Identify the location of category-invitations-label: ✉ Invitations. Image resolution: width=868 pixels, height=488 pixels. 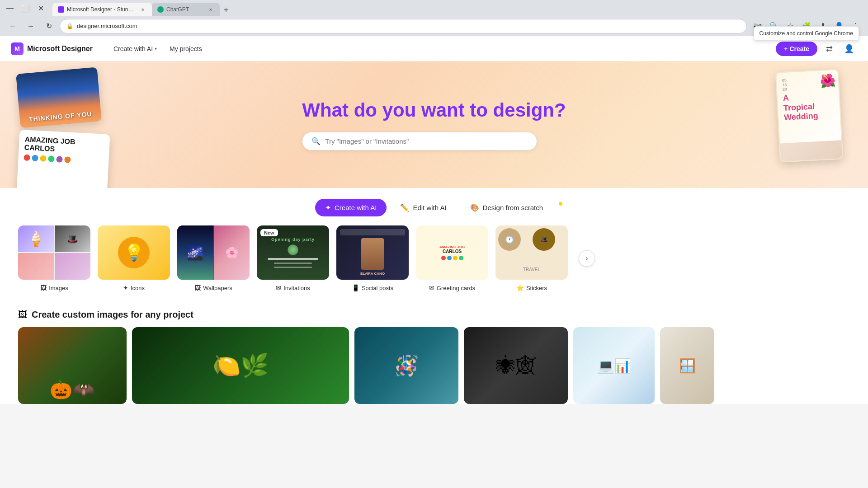
(293, 288).